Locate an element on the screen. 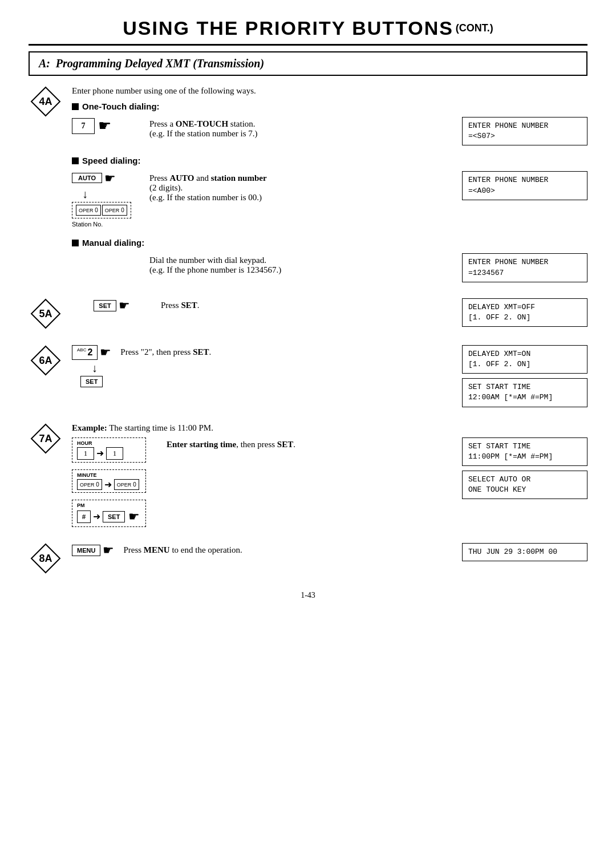 The image size is (616, 855). badge-7a: 7A is located at coordinates (46, 439).